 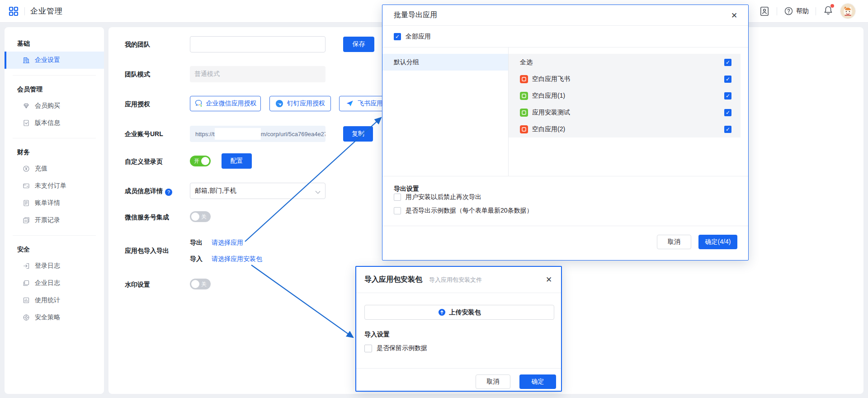 I want to click on group-item-default: 默认分组, so click(x=445, y=62).